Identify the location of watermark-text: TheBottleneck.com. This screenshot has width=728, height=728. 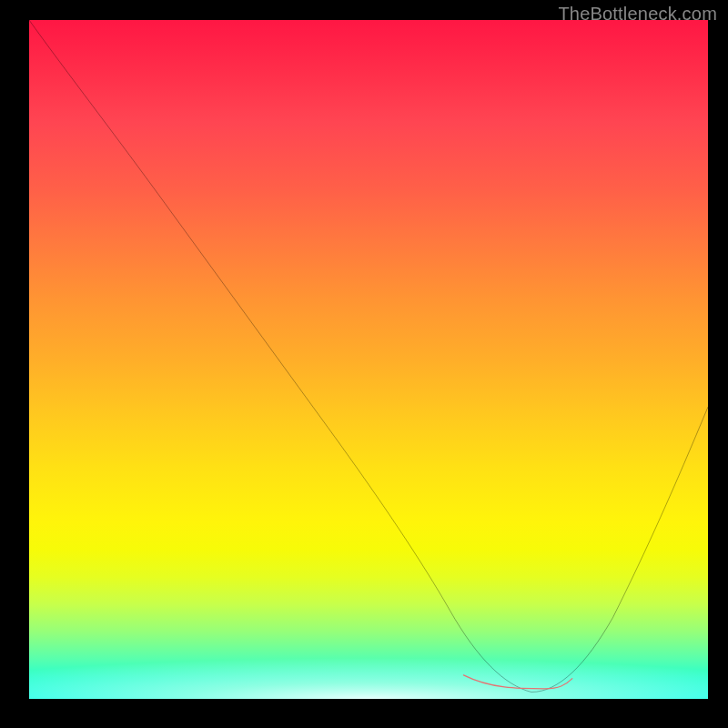
(637, 15).